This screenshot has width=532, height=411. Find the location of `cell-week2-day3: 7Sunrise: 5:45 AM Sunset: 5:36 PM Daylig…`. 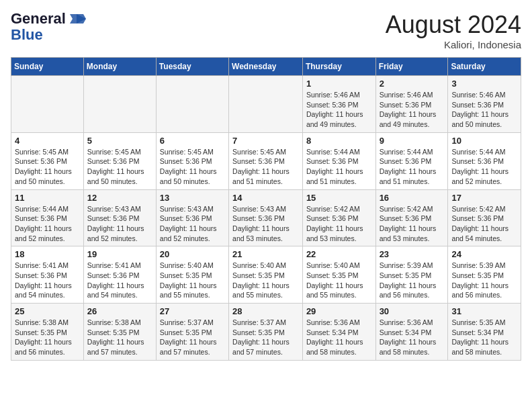

cell-week2-day3: 7Sunrise: 5:45 AM Sunset: 5:36 PM Daylig… is located at coordinates (266, 161).